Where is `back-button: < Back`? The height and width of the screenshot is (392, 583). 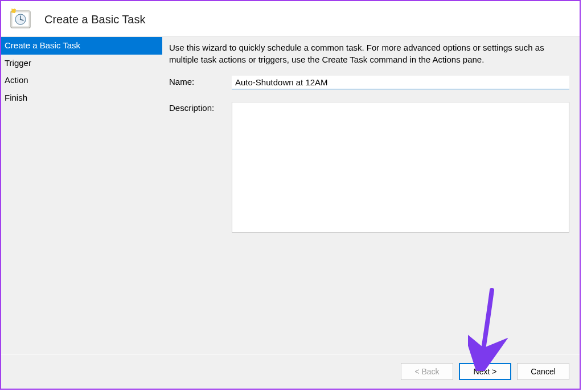 back-button: < Back is located at coordinates (427, 372).